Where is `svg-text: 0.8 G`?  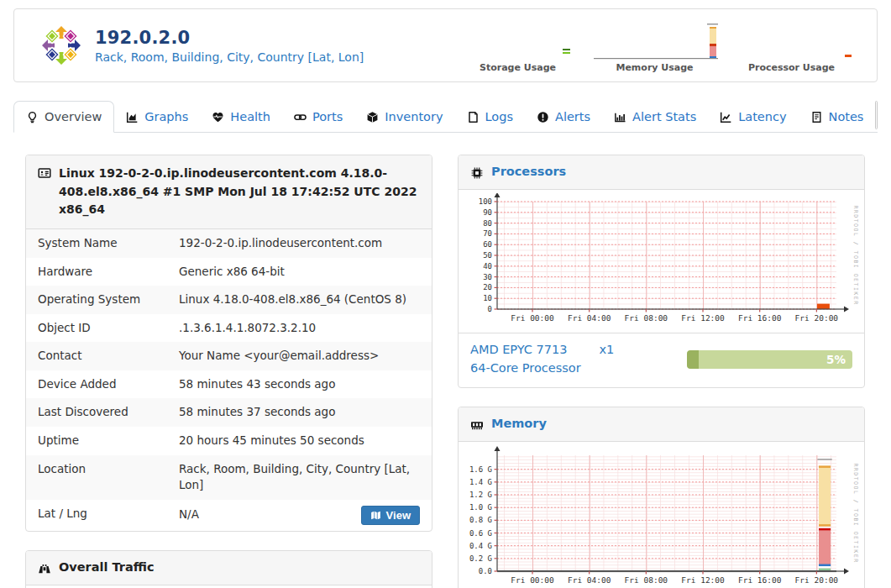 svg-text: 0.8 G is located at coordinates (480, 520).